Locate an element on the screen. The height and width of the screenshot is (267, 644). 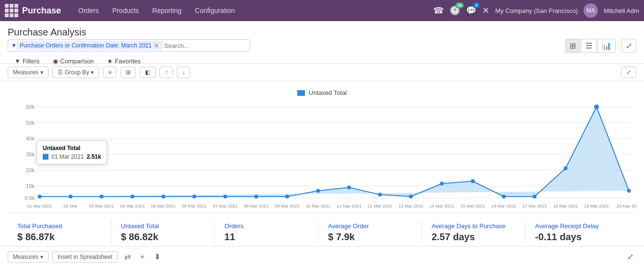
view-list-btn2: ≡ is located at coordinates (109, 72).